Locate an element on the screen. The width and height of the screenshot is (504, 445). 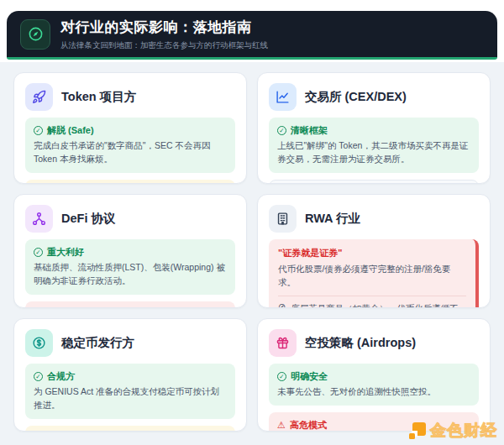
safe-section: 明确安全 未事先公告、无对价的追溯性快照空投。 is located at coordinates (374, 385).